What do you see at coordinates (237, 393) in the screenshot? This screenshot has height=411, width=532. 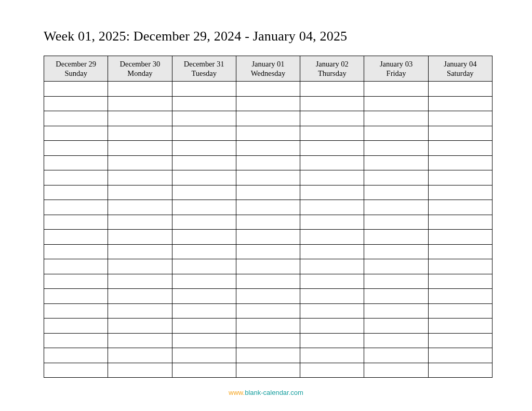 I see `footer-prefix: www.` at bounding box center [237, 393].